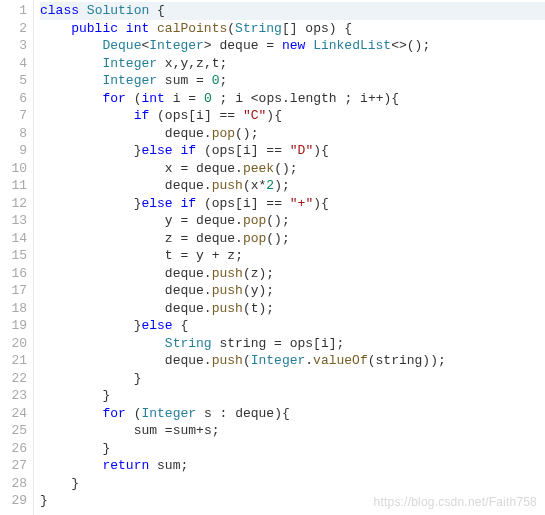  What do you see at coordinates (16, 344) in the screenshot?
I see `line-number: 20` at bounding box center [16, 344].